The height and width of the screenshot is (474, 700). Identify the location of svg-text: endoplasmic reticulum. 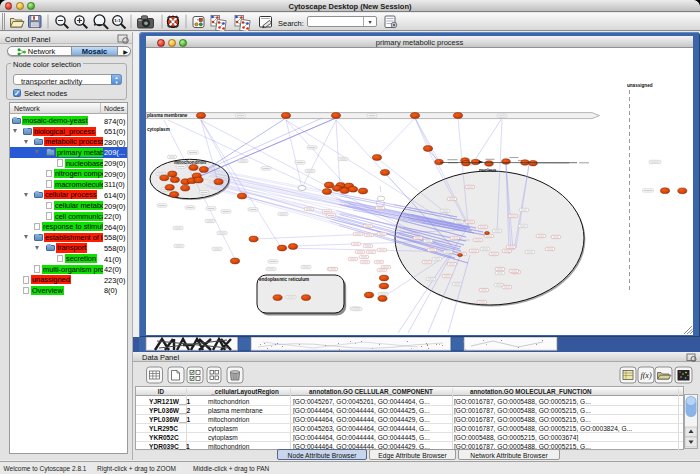
(284, 280).